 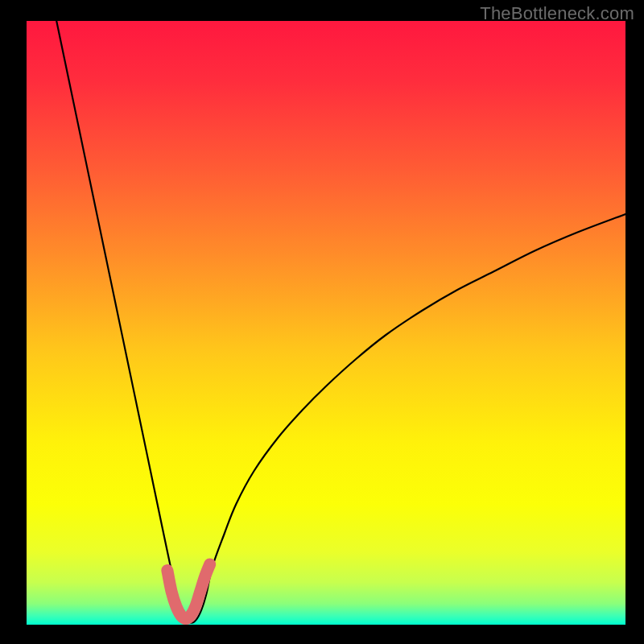 I want to click on watermark-text: TheBottleneck.com, so click(x=557, y=14).